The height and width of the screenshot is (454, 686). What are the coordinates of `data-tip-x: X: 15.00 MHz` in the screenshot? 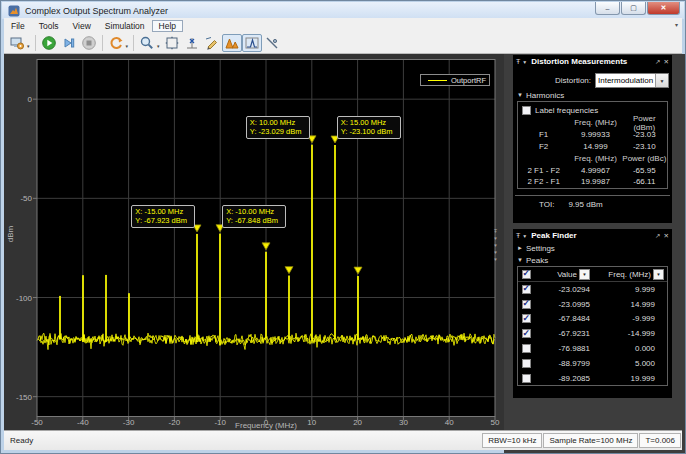 It's located at (369, 123).